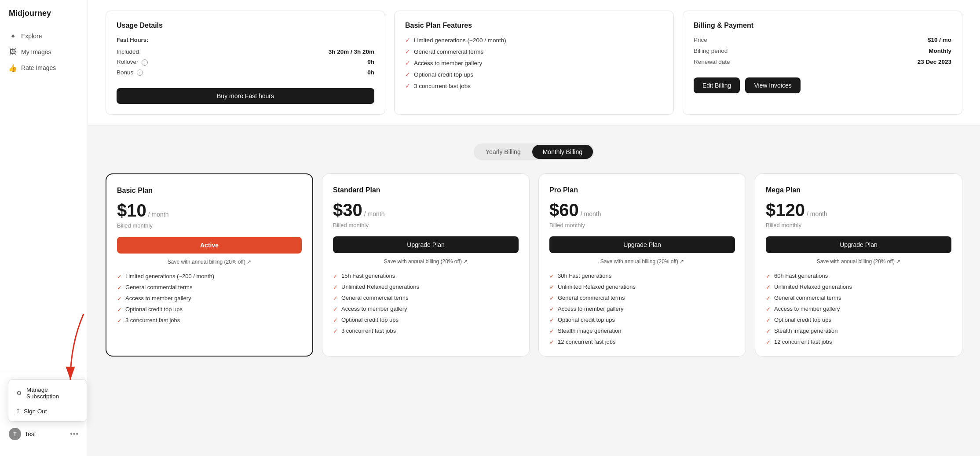  What do you see at coordinates (717, 85) in the screenshot?
I see `edit-billing-button: Edit Billing` at bounding box center [717, 85].